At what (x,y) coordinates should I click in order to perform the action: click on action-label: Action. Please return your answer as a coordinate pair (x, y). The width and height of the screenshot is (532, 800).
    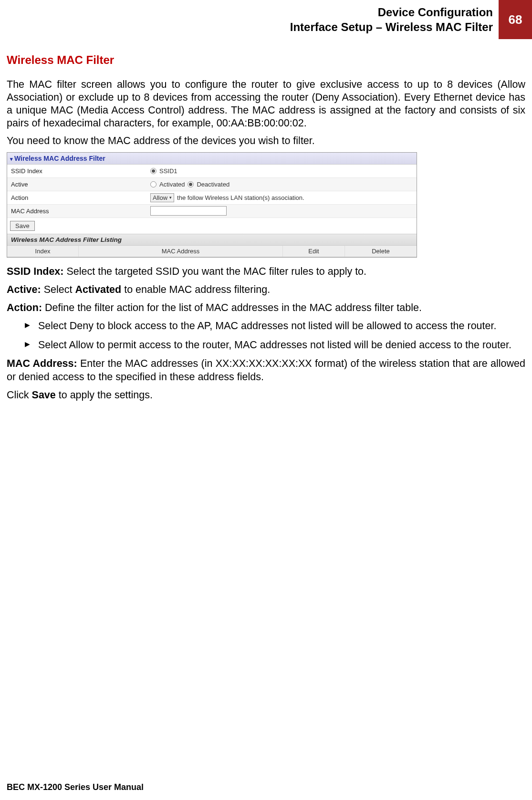
    Looking at the image, I should click on (79, 197).